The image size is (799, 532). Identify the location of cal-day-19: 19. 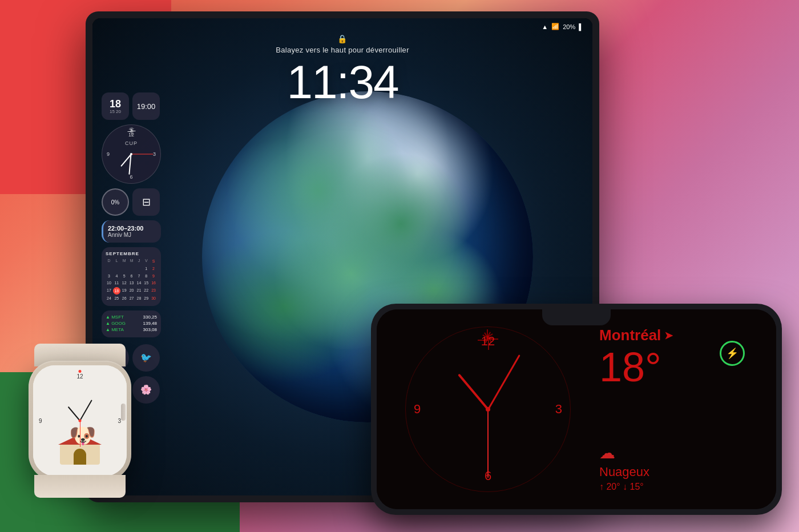
(124, 291).